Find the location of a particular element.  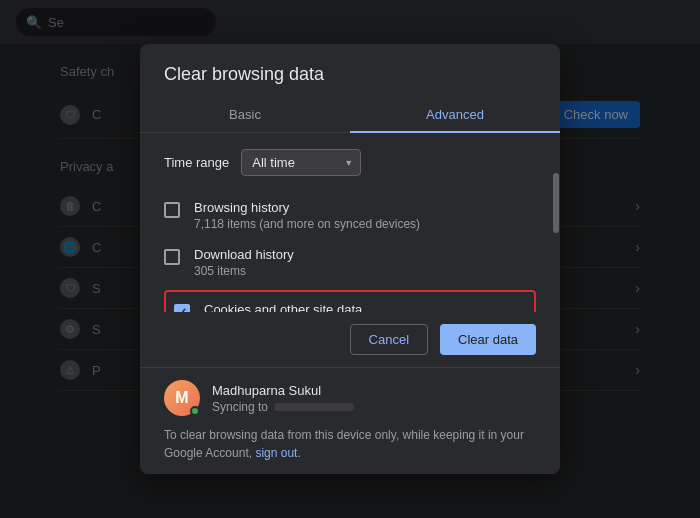

sync-text: Syncing to is located at coordinates (240, 407).